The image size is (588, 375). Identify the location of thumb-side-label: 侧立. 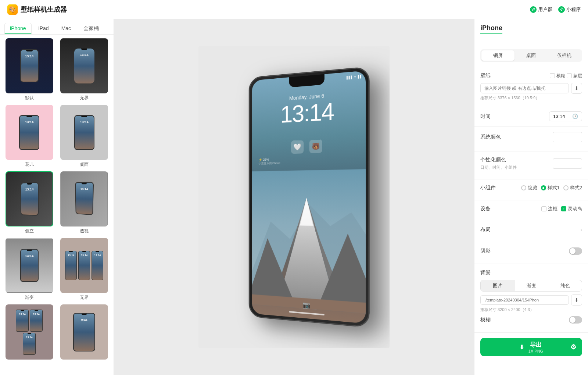
(29, 231).